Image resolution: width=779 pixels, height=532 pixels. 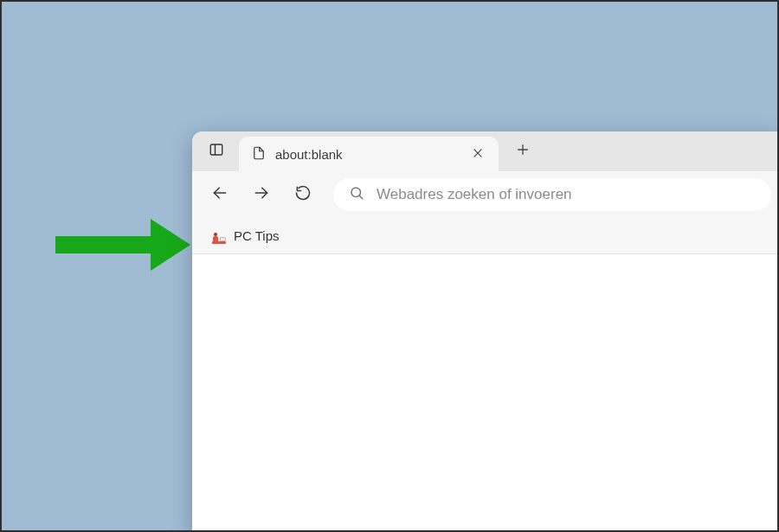 I want to click on search-icon, so click(x=357, y=195).